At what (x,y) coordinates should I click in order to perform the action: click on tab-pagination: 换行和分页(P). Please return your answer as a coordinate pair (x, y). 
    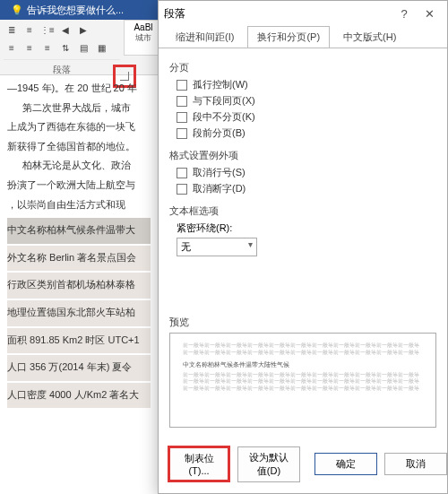
    Looking at the image, I should click on (289, 38).